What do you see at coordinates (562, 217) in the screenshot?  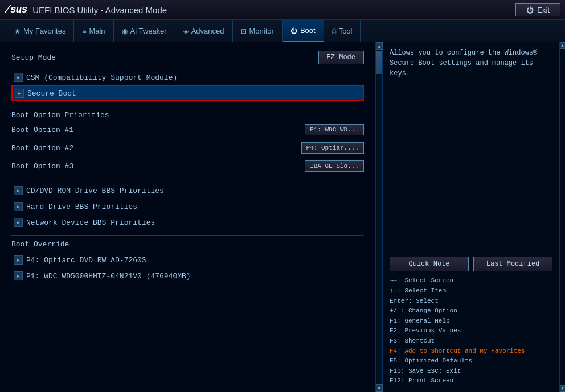 I see `right-scrollbar: ▲ ▼` at bounding box center [562, 217].